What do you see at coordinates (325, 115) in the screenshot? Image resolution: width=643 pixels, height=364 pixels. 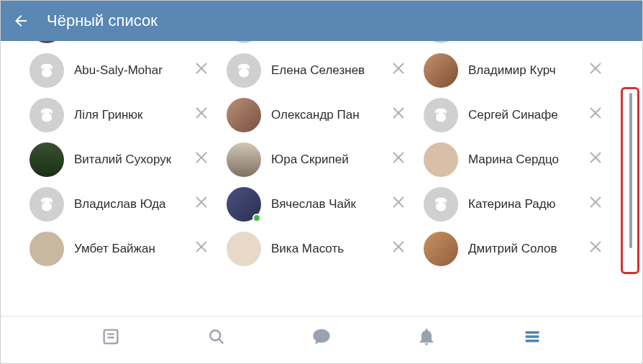 I see `user-row: Олександр Пан` at bounding box center [325, 115].